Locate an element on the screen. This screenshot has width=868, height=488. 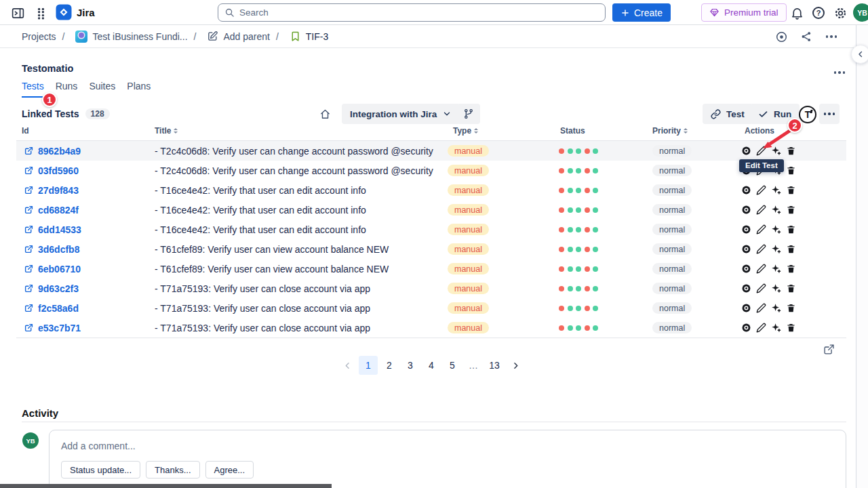
watch-button is located at coordinates (781, 37).